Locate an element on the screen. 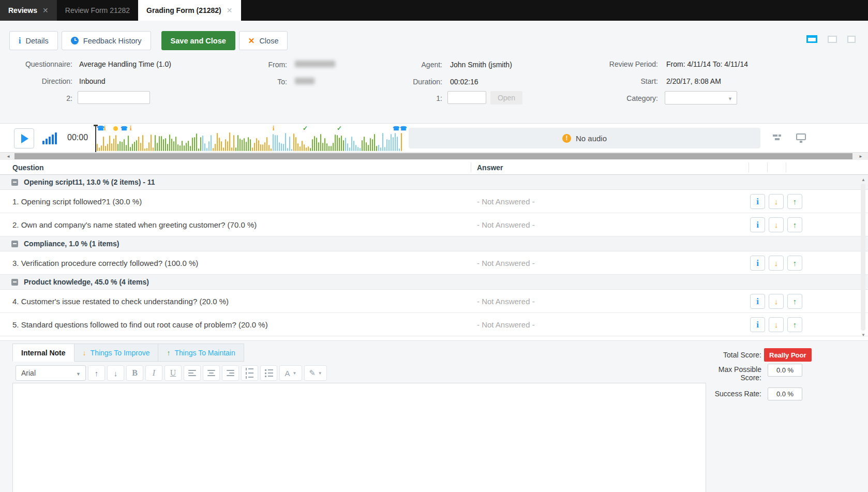 The width and height of the screenshot is (868, 492). playhead-cursor is located at coordinates (96, 139).